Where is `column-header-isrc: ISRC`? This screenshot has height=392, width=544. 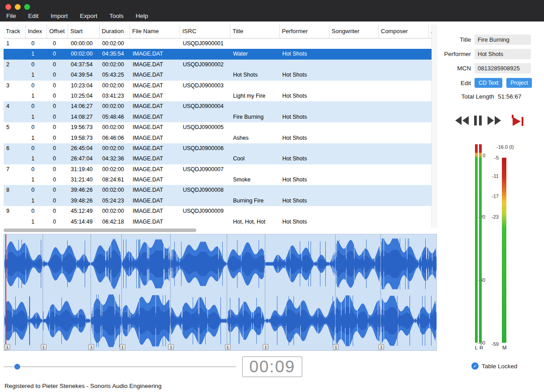
column-header-isrc: ISRC is located at coordinates (205, 31).